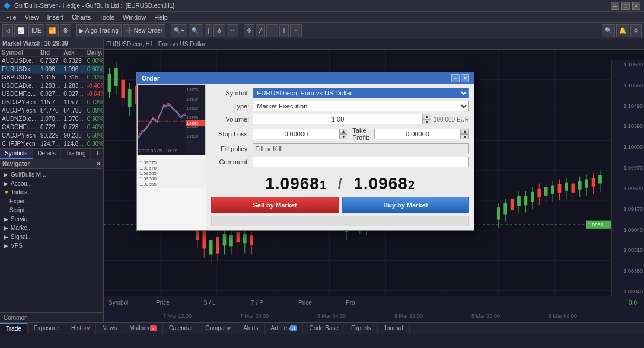  Describe the element at coordinates (52, 111) in the screenshot. I see `market-watch-row: AUDJPY.ecn84.77684.7830.89%` at that location.